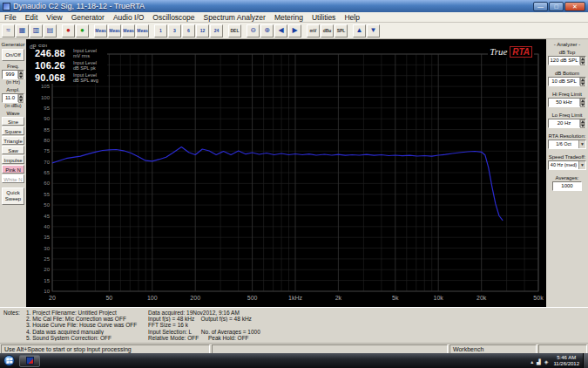 This screenshot has width=588, height=368. Describe the element at coordinates (115, 31) in the screenshot. I see `meas-2-button: Meas` at that location.